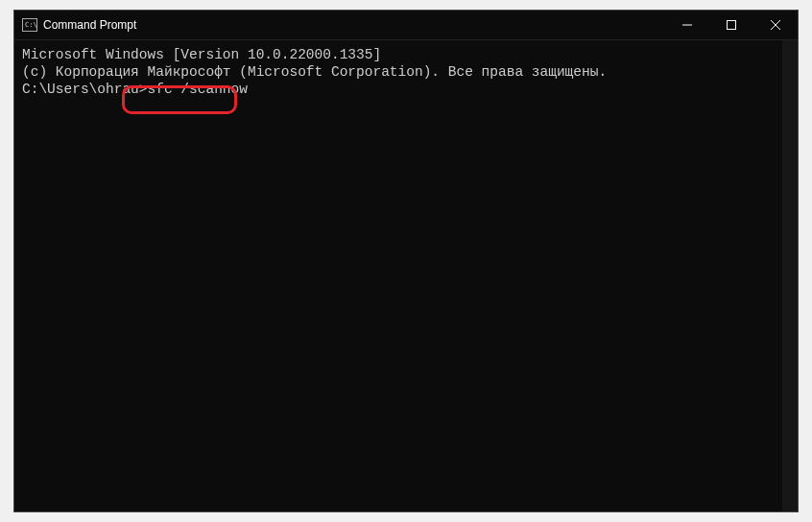 This screenshot has height=522, width=812. Describe the element at coordinates (198, 89) in the screenshot. I see `typed-command: sfc /scannow` at that location.